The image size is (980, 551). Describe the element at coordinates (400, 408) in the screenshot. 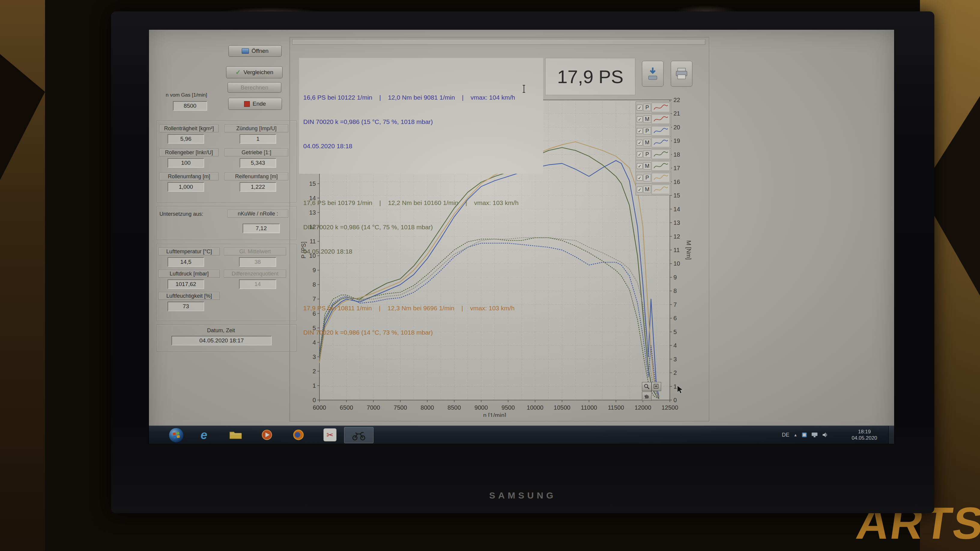

I see `svg-text: 7500` at that location.